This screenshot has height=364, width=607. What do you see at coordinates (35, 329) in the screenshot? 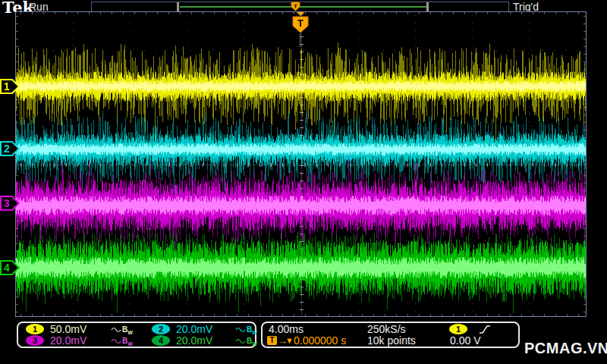
I see `ch1-badge: 1` at bounding box center [35, 329].